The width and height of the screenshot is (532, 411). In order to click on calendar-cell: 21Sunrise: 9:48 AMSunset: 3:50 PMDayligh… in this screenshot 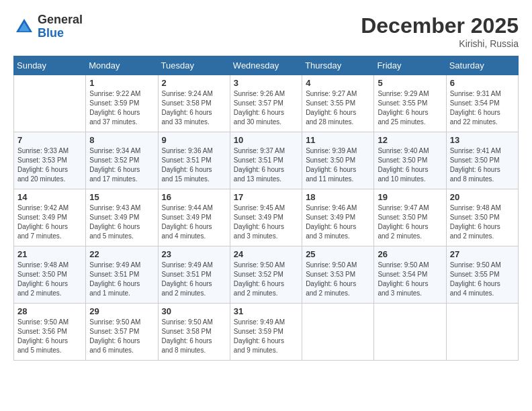, I will do `click(50, 275)`.